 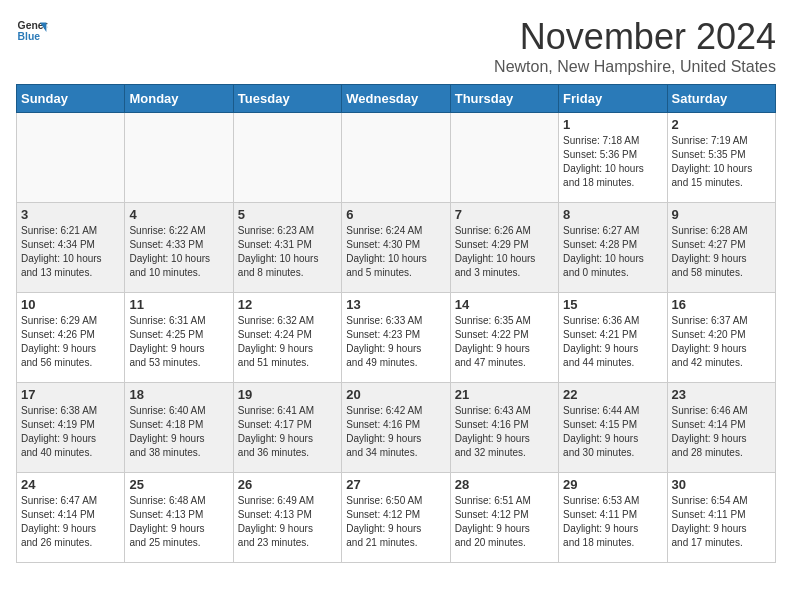 I want to click on day-number: 25, so click(x=178, y=484).